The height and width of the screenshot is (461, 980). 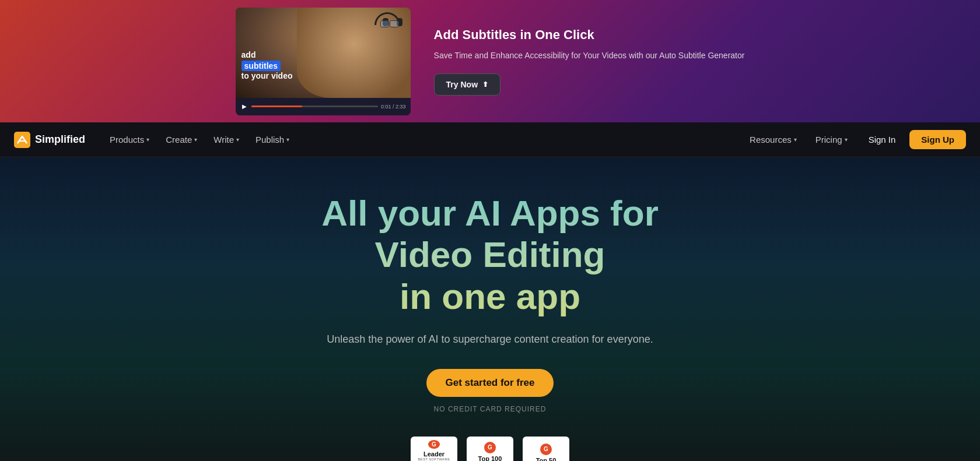 I want to click on navbar: Simplified Products ▾ Create ▾ Write ▾ P…, so click(x=490, y=140).